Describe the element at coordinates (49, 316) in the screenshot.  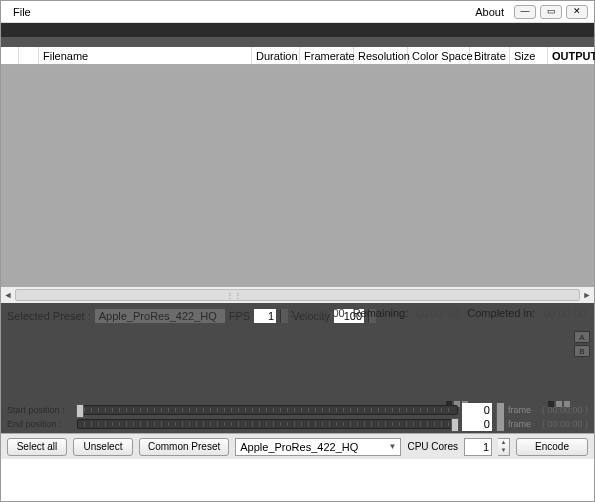
I see `selected-preset-label: Selected Preset :` at that location.